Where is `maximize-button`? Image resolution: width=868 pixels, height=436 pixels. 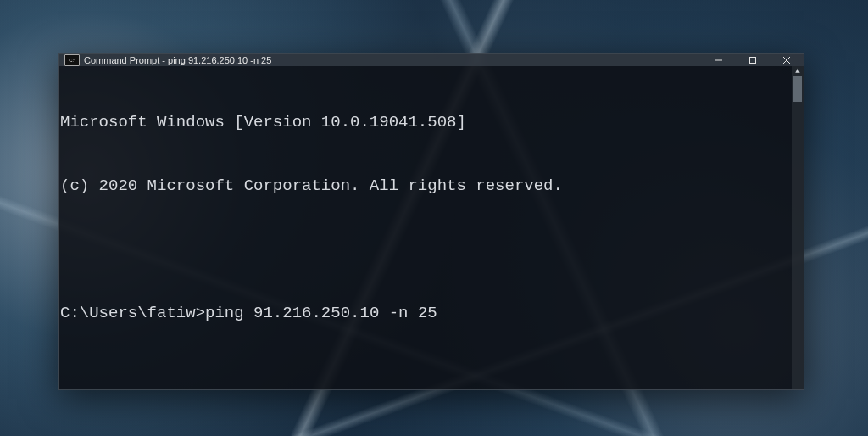 maximize-button is located at coordinates (753, 60).